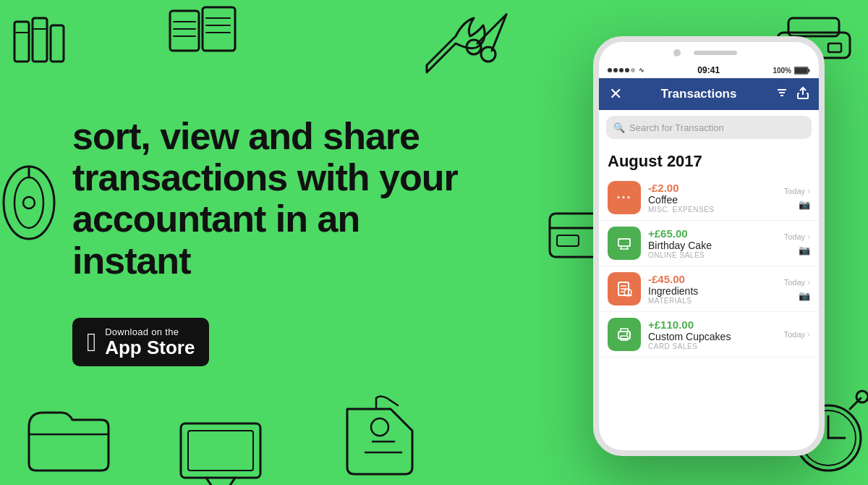  I want to click on transaction-amount: +£110.00, so click(712, 324).